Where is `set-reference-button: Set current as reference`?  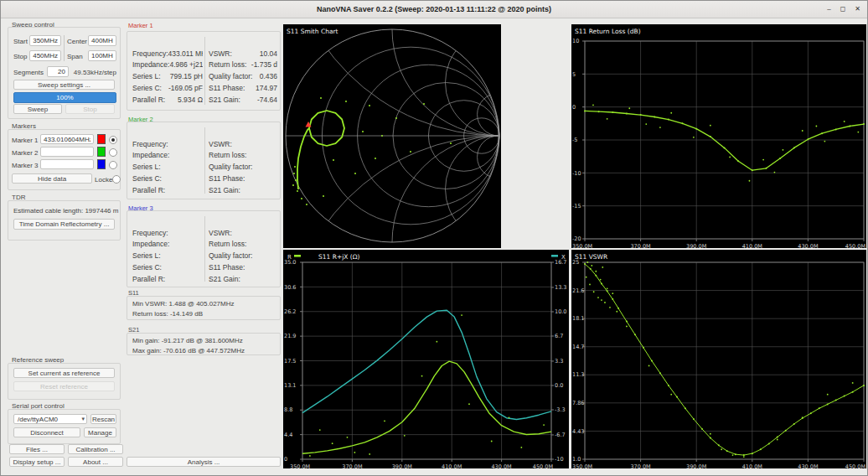
set-reference-button: Set current as reference is located at coordinates (64, 373).